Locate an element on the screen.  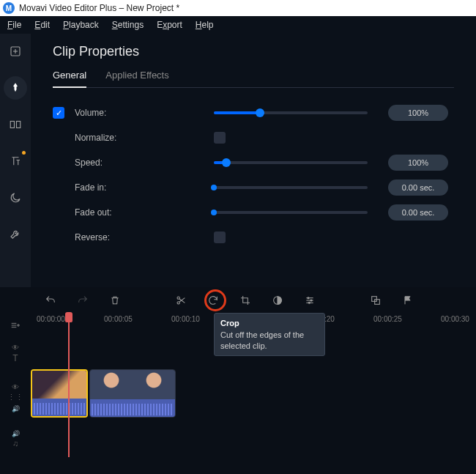
scissors-icon is located at coordinates (181, 300).